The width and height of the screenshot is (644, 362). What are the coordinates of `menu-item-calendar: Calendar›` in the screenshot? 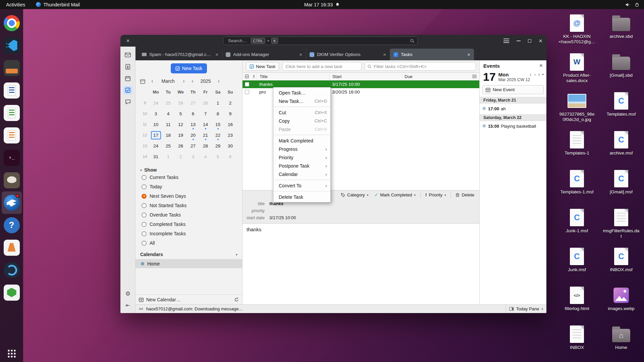 It's located at (302, 174).